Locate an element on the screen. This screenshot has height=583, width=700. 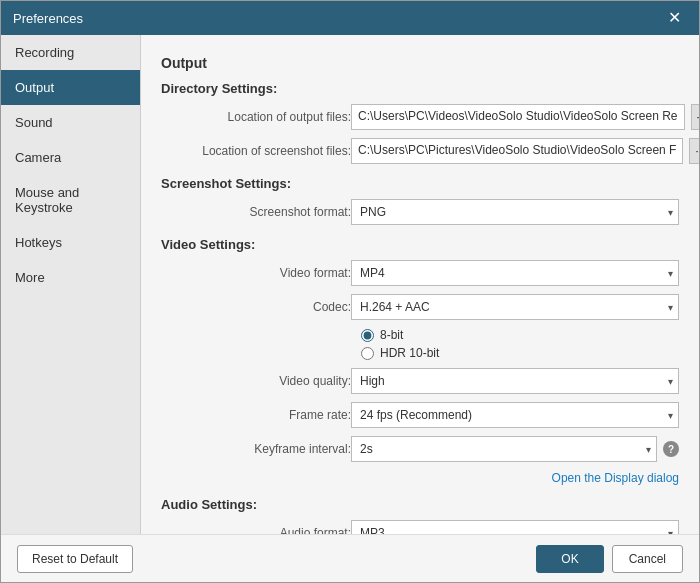
audio-format-row: Audio format: MP3 AAC WAV FLAC ▾ is located at coordinates (420, 527).